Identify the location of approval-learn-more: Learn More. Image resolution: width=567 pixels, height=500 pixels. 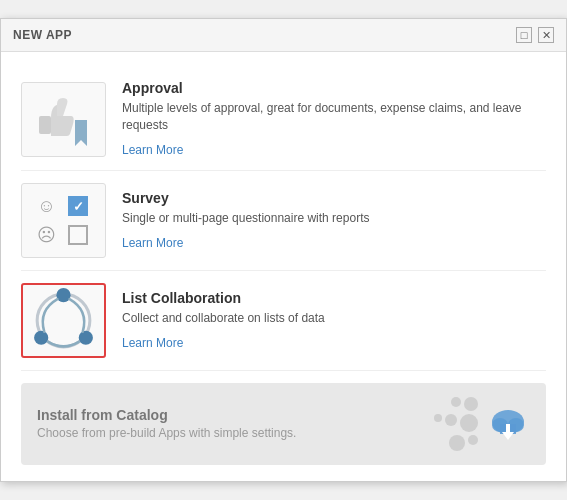
(152, 150).